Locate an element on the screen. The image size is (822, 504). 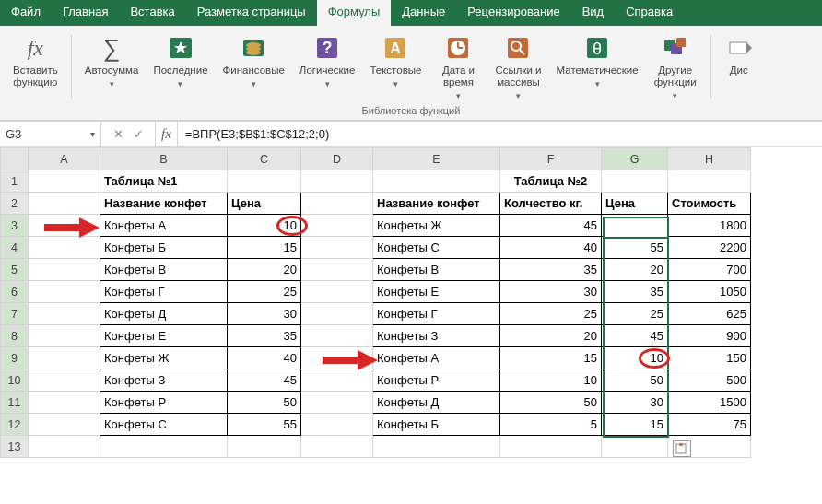
tab-insert: Вставка is located at coordinates (152, 13).